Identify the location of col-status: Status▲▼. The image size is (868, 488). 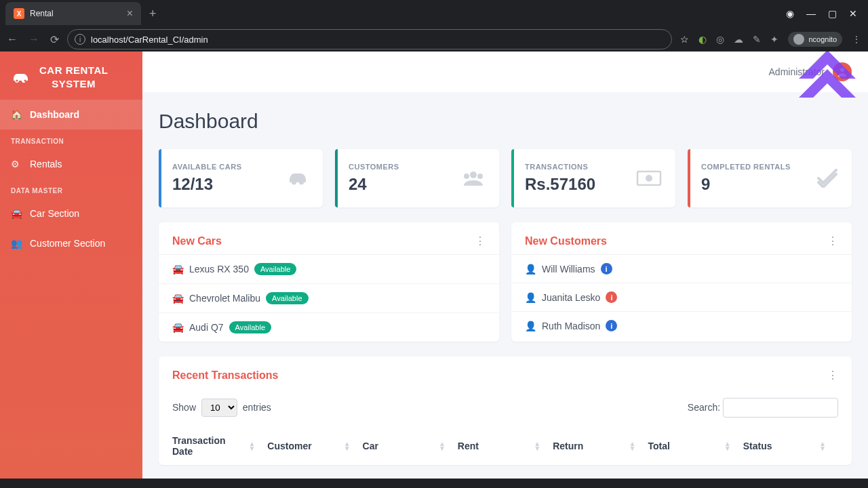
(791, 446).